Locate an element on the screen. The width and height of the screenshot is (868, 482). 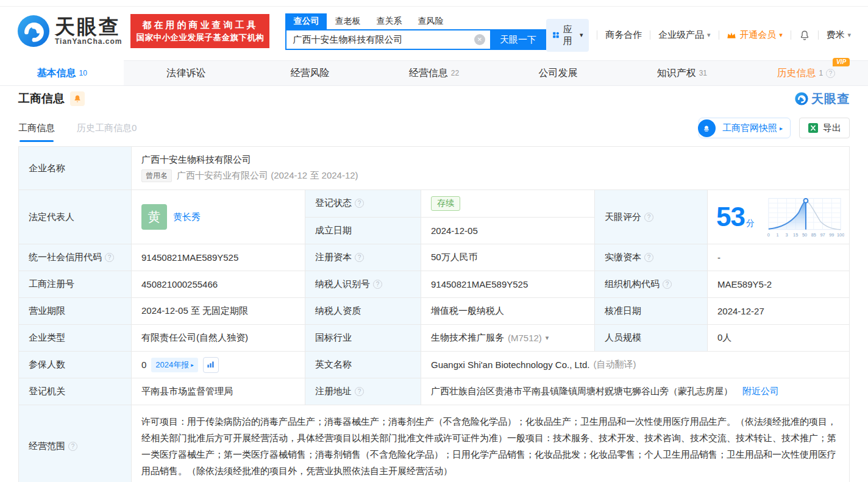
insured-count-value: 0 is located at coordinates (144, 364).